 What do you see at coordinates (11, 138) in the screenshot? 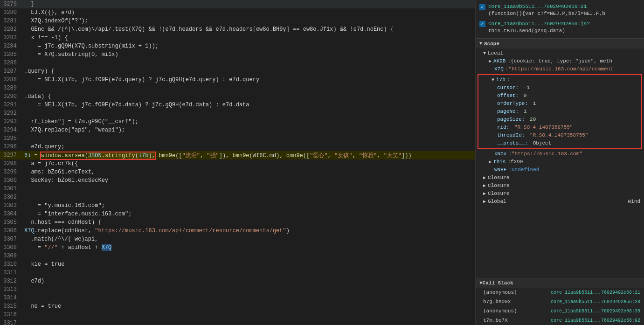
I see `line-number: 3295` at bounding box center [11, 138].